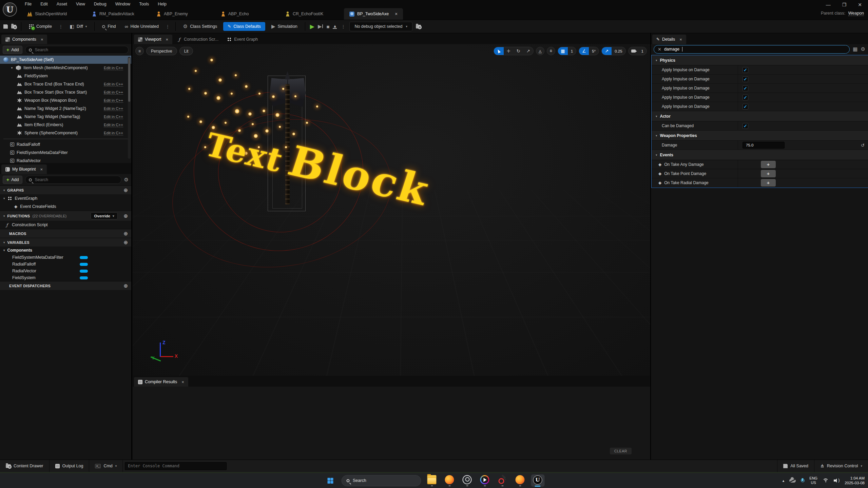 The height and width of the screenshot is (488, 868). Describe the element at coordinates (828, 5) in the screenshot. I see `minimize-icon: —` at that location.